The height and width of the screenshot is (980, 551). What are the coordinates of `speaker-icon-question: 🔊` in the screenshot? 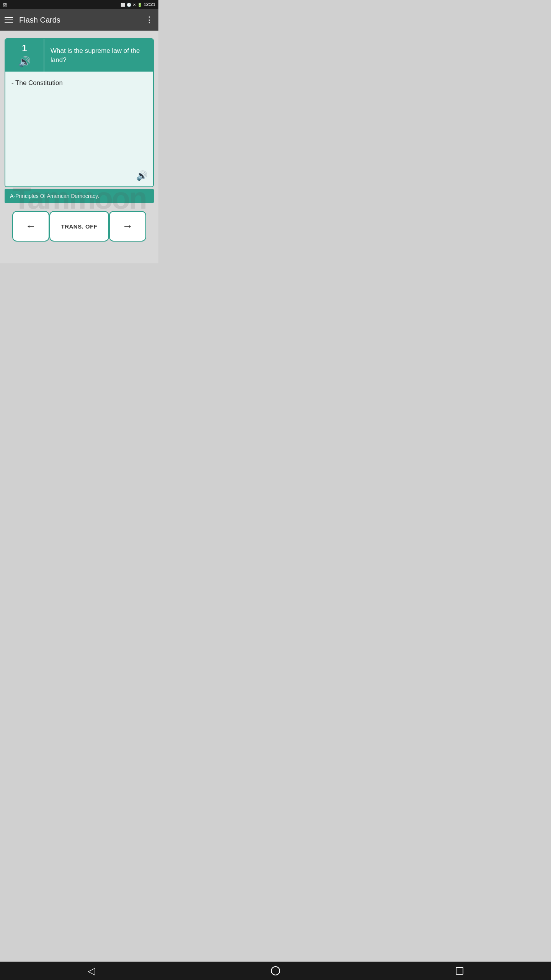 It's located at (24, 62).